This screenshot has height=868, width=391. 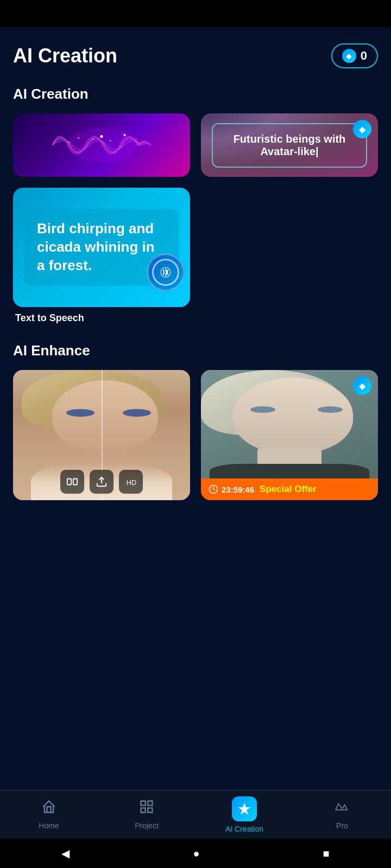 I want to click on pro-diamond-icon-2: ◆, so click(x=362, y=386).